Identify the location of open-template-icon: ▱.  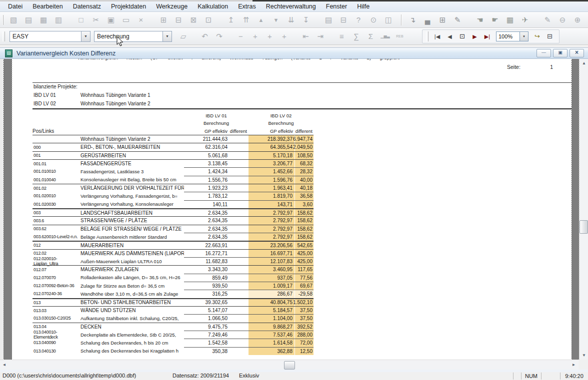
(183, 36).